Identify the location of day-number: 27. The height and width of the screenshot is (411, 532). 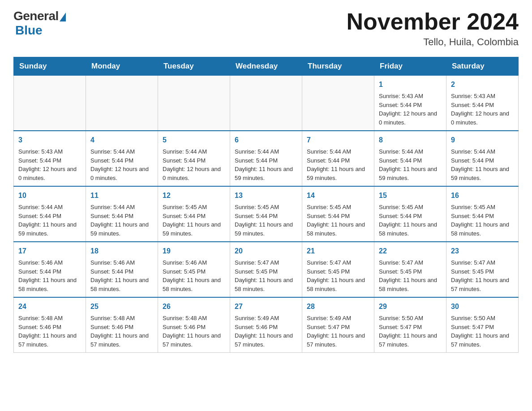
(266, 307).